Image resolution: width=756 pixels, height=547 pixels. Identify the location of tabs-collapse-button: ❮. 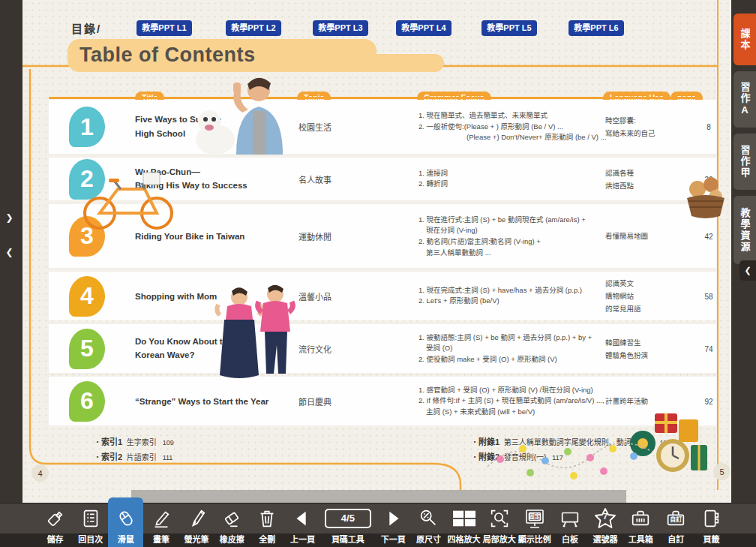
(748, 270).